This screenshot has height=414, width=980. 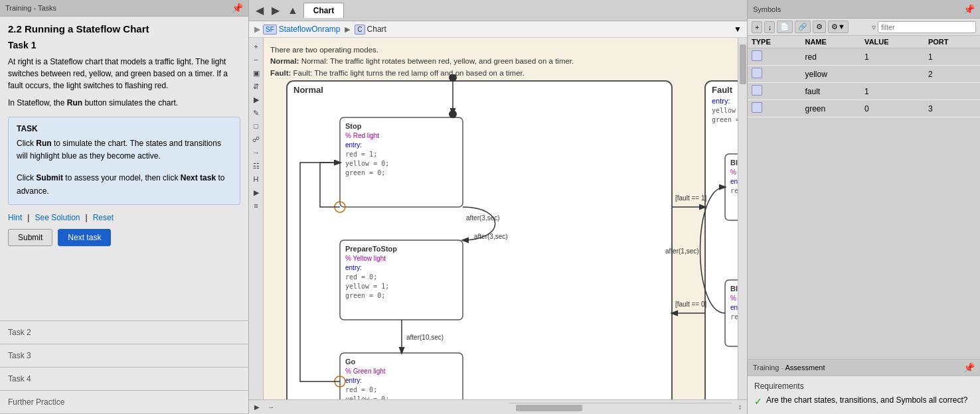 I want to click on task-box-text1: Click Run to simulate the chart. The sta…, so click(x=124, y=150).